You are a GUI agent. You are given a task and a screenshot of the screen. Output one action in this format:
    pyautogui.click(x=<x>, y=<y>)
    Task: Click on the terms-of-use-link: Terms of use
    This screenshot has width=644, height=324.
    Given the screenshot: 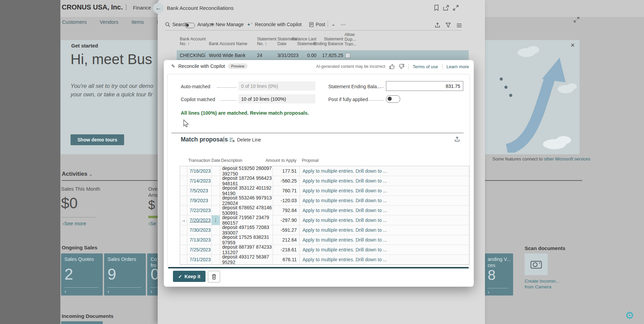 What is the action you would take?
    pyautogui.click(x=425, y=66)
    